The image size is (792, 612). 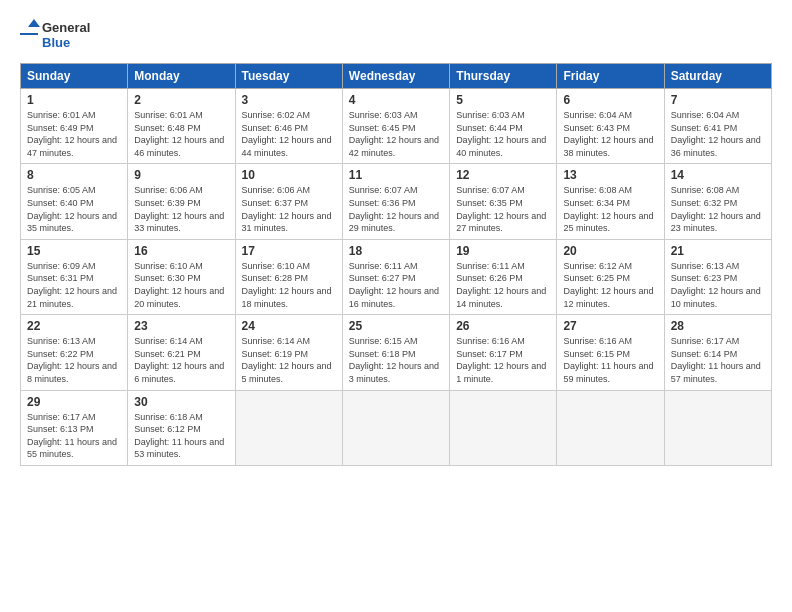 What do you see at coordinates (179, 209) in the screenshot?
I see `cell-info: Sunrise: 6:06 AMSunset: 6:39 PMDaylight:…` at bounding box center [179, 209].